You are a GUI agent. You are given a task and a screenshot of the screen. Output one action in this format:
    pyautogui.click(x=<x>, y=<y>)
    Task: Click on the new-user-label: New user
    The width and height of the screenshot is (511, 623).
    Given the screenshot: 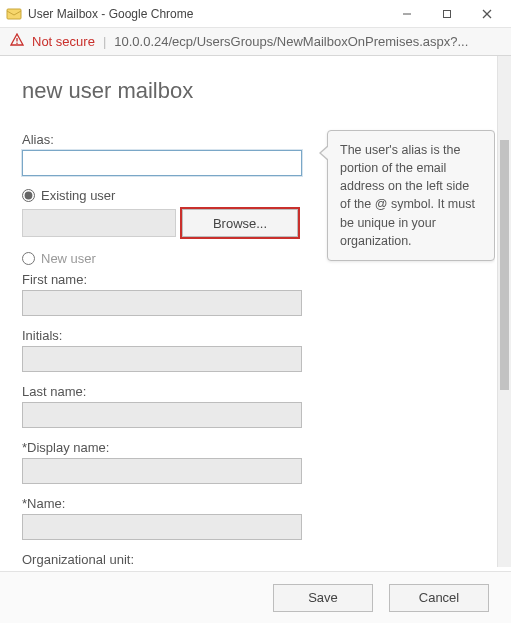 What is the action you would take?
    pyautogui.click(x=68, y=258)
    